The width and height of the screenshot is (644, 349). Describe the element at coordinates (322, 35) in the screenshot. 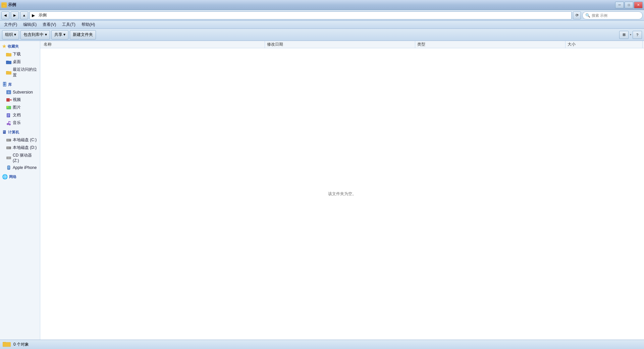

I see `toolbar: 组织 ▾ 包含到库中 ▾ 共享 ▾ 新建文件夹 ⊞ ▾ ?` at that location.